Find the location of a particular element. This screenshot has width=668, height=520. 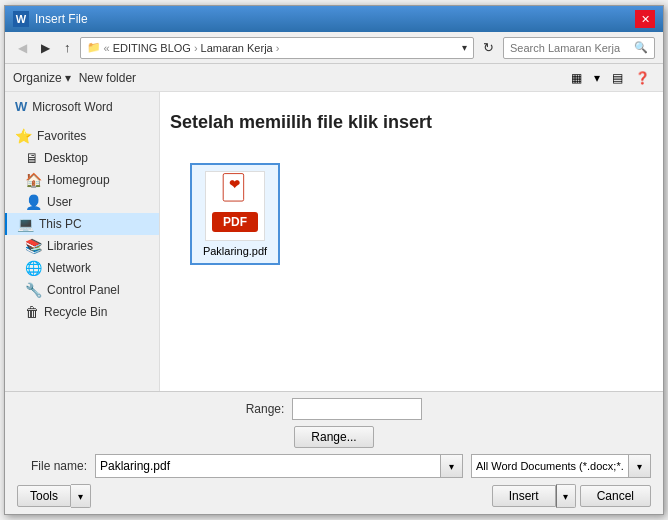

libraries-icon: 📚 is located at coordinates (34, 246).